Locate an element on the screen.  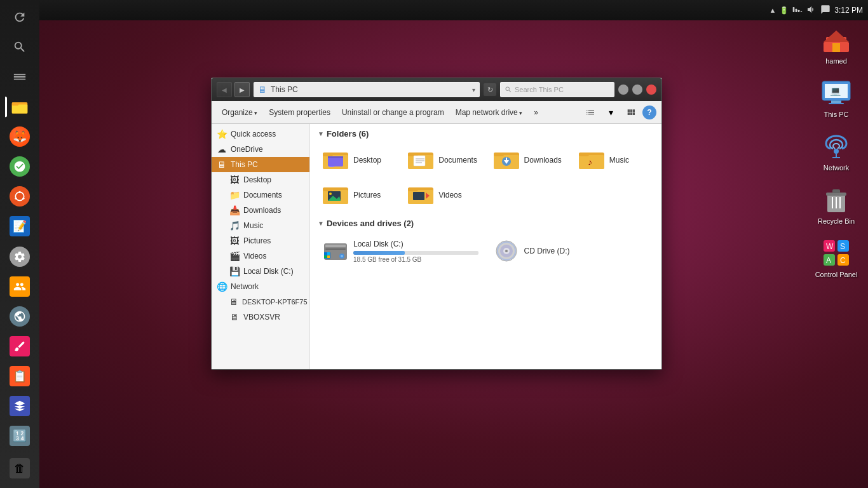
sidebar-item-onedrive: ☁ OneDrive is located at coordinates (261, 149).